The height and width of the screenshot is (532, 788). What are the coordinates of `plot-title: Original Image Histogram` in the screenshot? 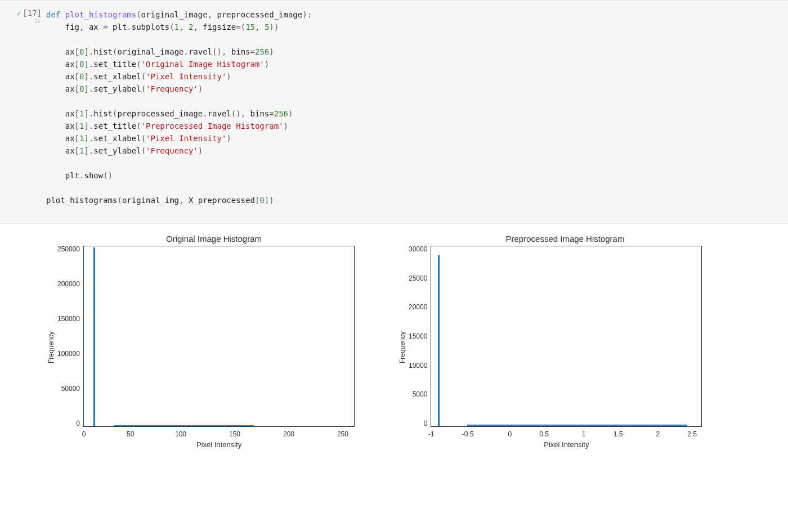 It's located at (214, 238).